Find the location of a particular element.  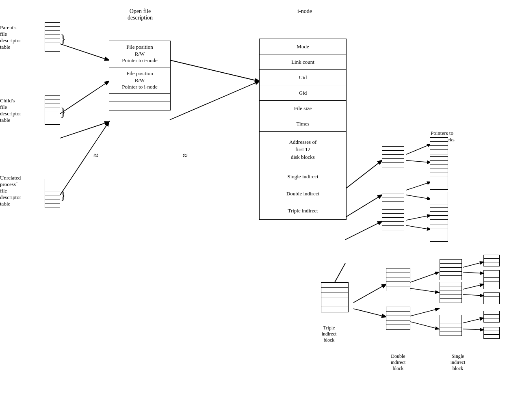

parents-fd-block is located at coordinates (52, 37).